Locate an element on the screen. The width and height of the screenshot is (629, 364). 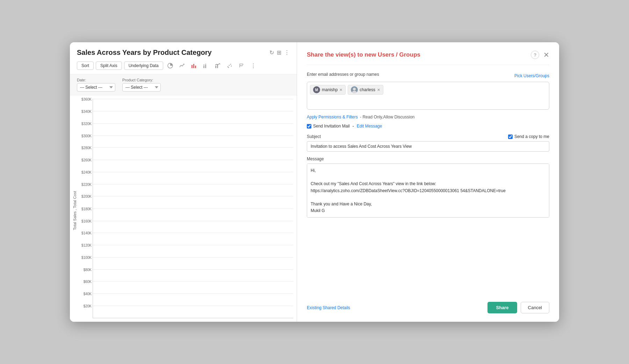
line-chart-icon is located at coordinates (182, 66).